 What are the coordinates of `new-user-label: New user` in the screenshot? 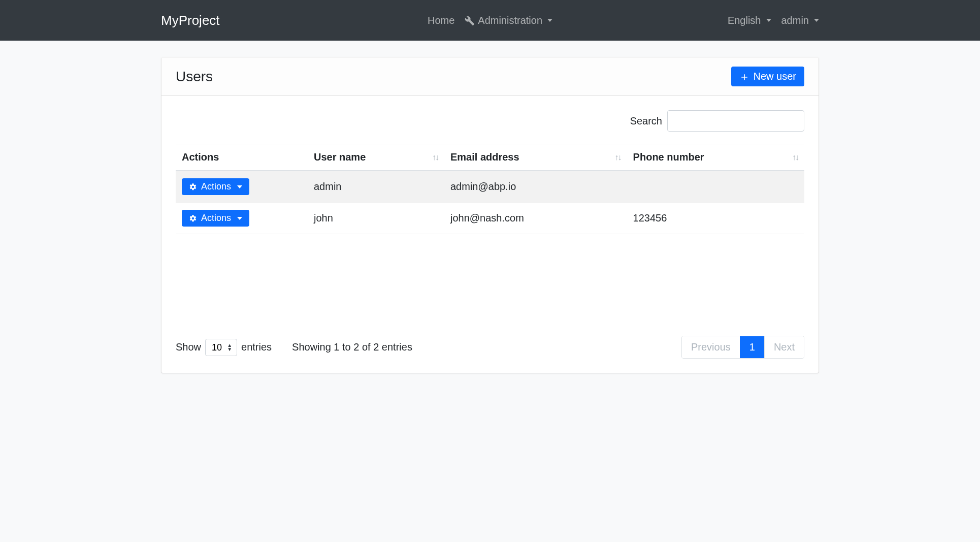 It's located at (775, 76).